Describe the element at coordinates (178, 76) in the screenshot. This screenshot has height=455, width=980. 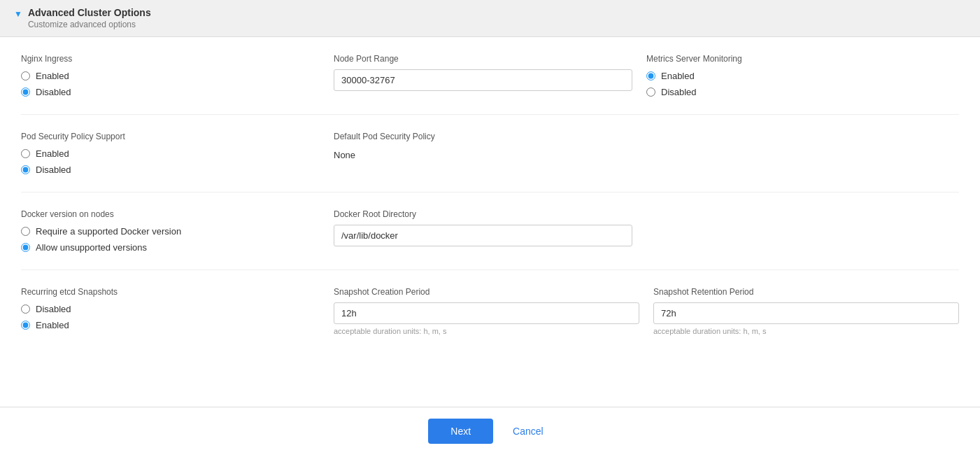
I see `nginx-ingress-section: Nginx Ingress Enabled Disabled` at that location.